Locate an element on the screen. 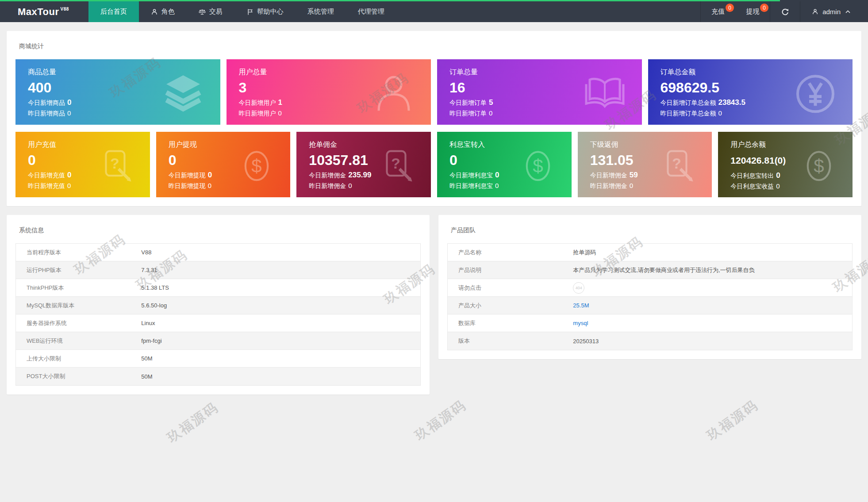 The image size is (868, 502). badge-404: 404 is located at coordinates (579, 288).